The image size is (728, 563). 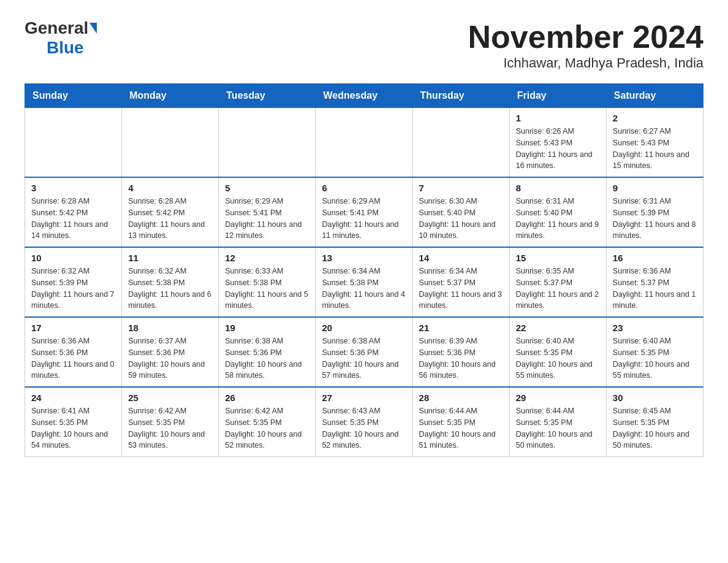 What do you see at coordinates (364, 282) in the screenshot?
I see `calendar-week-row: 10Sunrise: 6:32 AMSunset: 5:39 PMDayligh…` at bounding box center [364, 282].